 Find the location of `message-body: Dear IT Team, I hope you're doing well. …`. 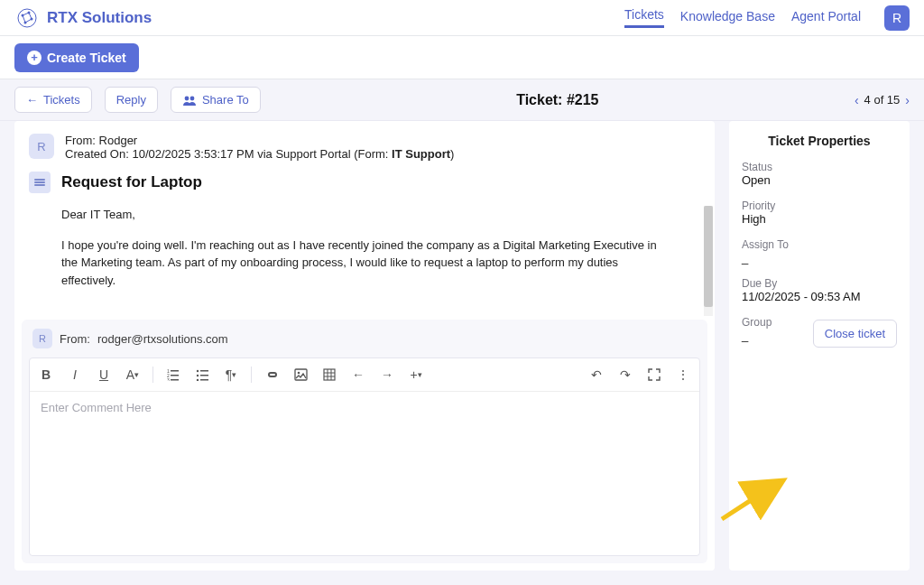

message-body: Dear IT Team, I hope you're doing well. … is located at coordinates (365, 263).